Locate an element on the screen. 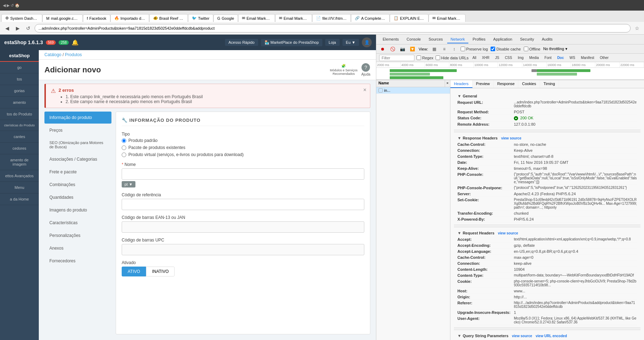  tipo-padrao: Produto padrão is located at coordinates (243, 141).